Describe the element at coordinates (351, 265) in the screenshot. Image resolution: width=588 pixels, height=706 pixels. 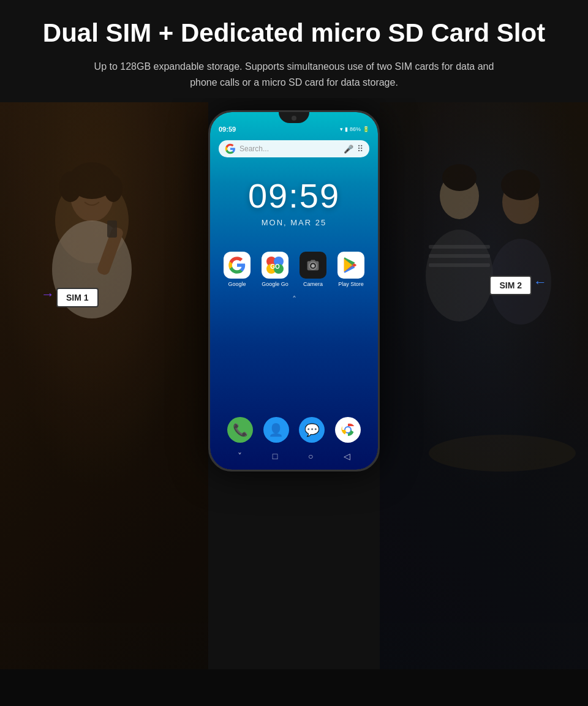
I see `play-store-app-icon` at that location.